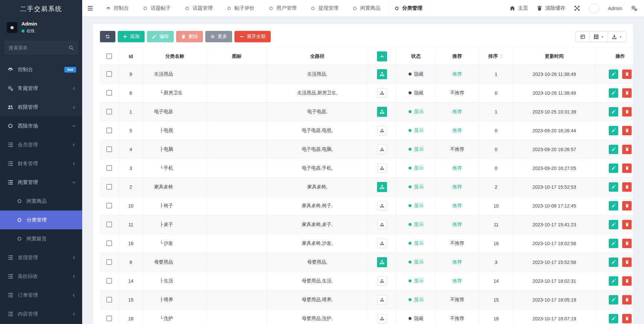 The image size is (644, 324). What do you see at coordinates (190, 37) in the screenshot?
I see `delete-button: 删除` at bounding box center [190, 37].